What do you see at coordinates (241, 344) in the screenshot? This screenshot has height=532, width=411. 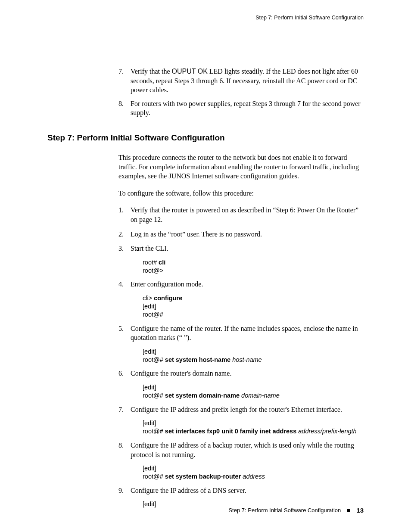 I see `list-item: 5. Configure the name of the router. If …` at bounding box center [241, 344].